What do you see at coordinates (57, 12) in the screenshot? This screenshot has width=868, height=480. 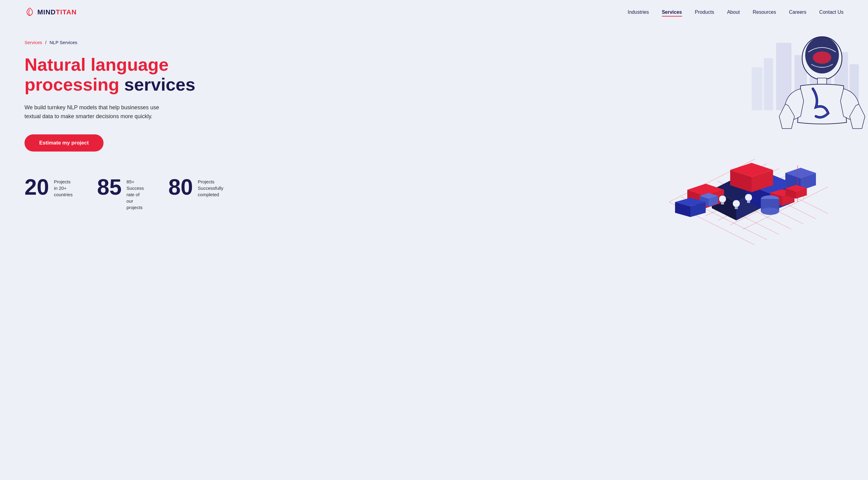 I see `logo-text: MINDTITAN` at bounding box center [57, 12].